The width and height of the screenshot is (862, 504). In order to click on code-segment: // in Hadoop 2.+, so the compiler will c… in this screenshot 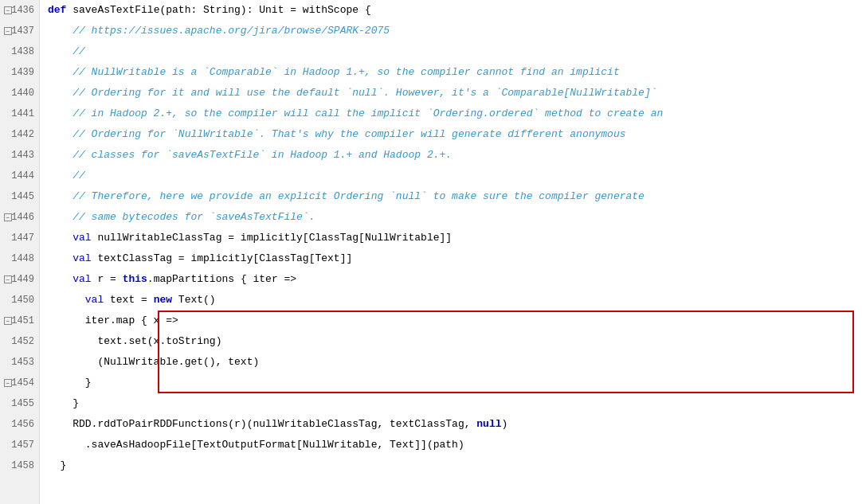, I will do `click(355, 114)`.